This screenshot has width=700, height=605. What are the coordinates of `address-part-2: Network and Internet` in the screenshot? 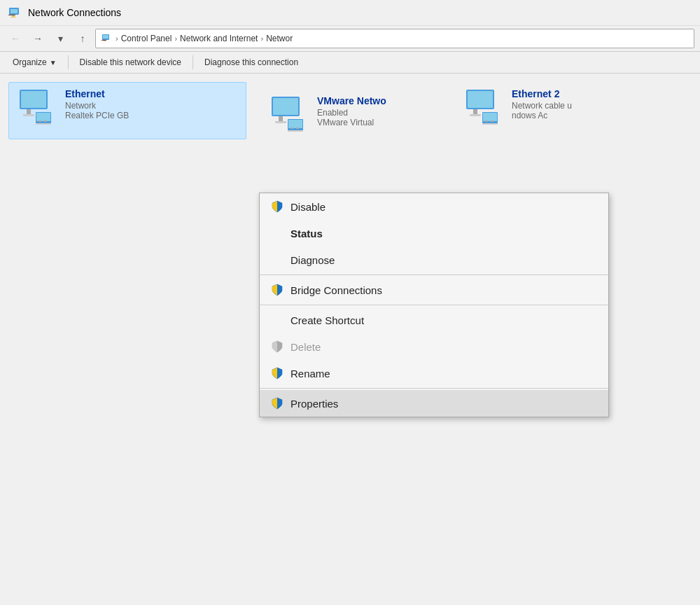 It's located at (218, 39).